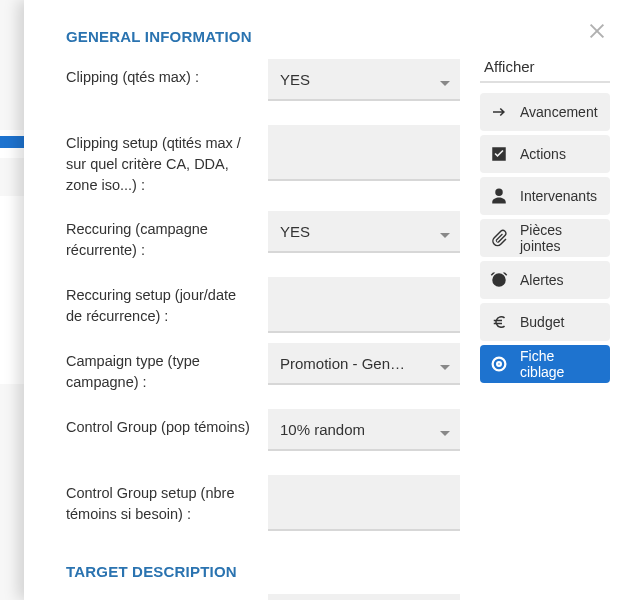 This screenshot has width=626, height=600. What do you see at coordinates (160, 424) in the screenshot?
I see `field-label: Control Group (pop témoins)` at bounding box center [160, 424].